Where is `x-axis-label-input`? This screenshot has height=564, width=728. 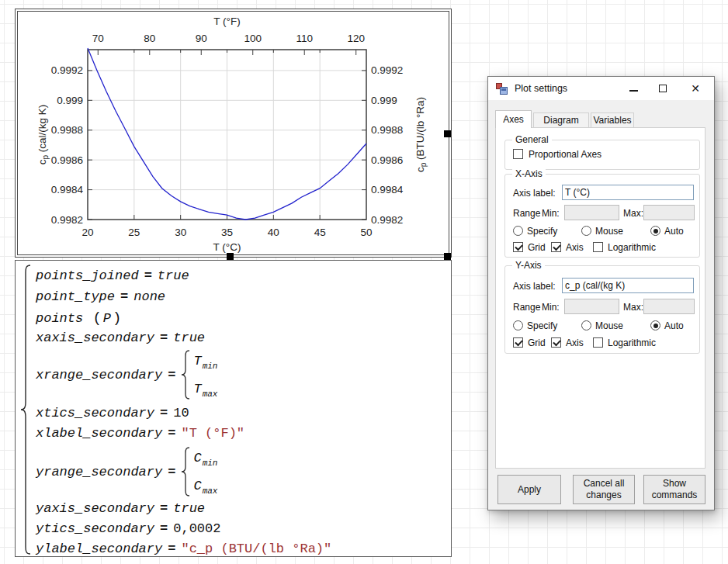
x-axis-label-input is located at coordinates (628, 192).